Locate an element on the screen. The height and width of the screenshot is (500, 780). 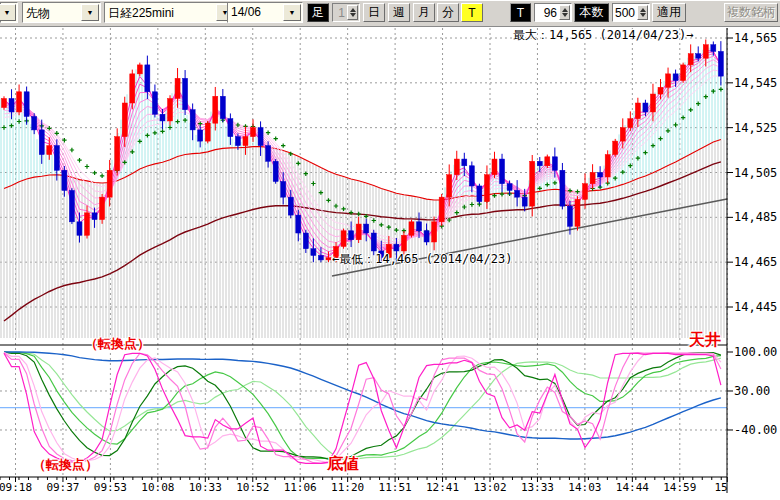
svg-text: -40.00 is located at coordinates (756, 430).